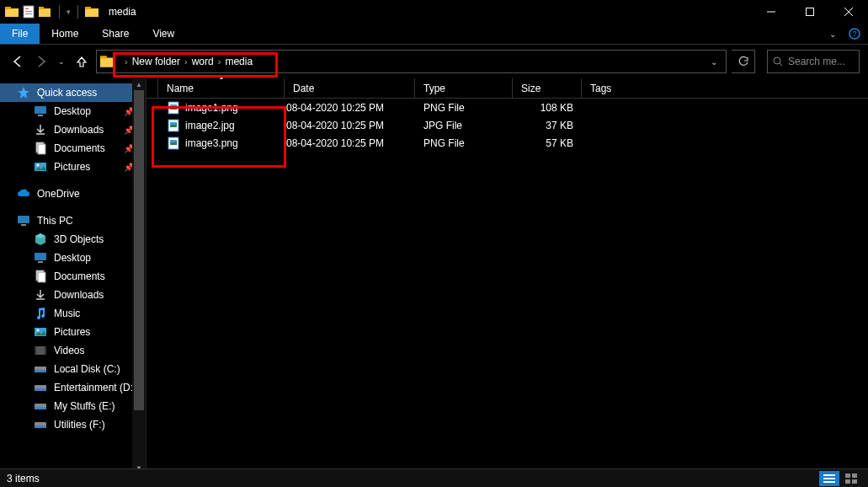  I want to click on pc-icon, so click(24, 221).